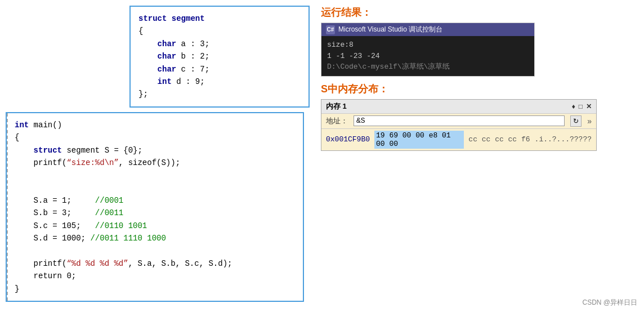 Image resolution: width=644 pixels, height=312 pixels. Describe the element at coordinates (459, 121) in the screenshot. I see `addr-input` at that location.